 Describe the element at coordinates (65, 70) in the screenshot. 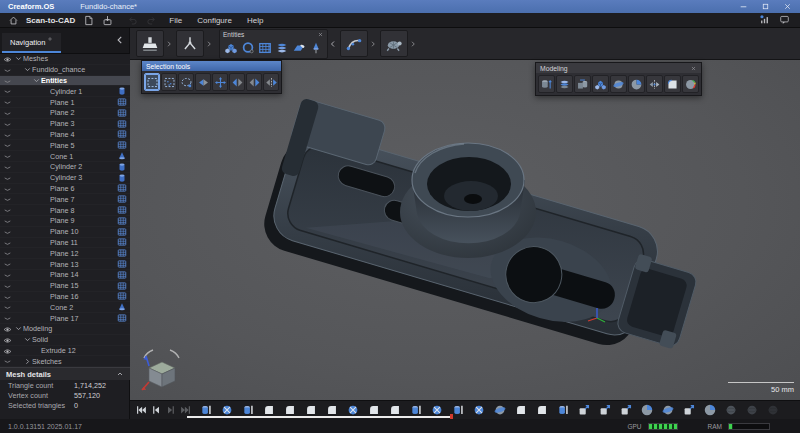

I see `tree-item: Fundido_chance` at that location.